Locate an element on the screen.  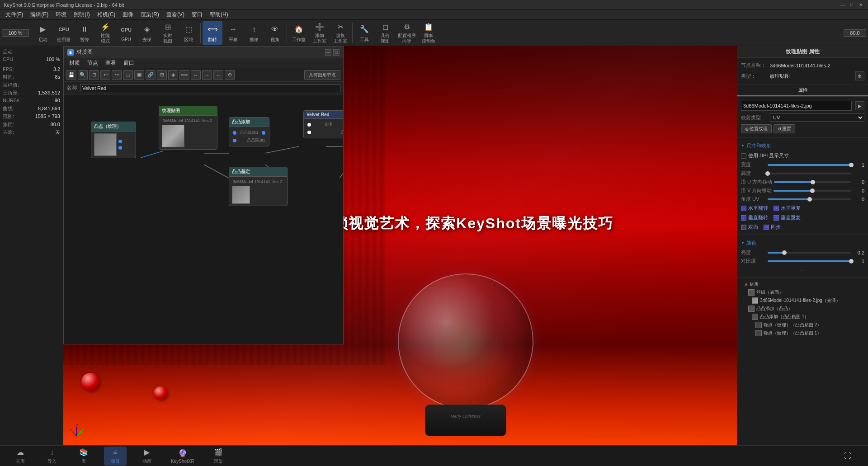
node-texture-map: 纹理贴图 3d66Model-1014141-files-2 is located at coordinates (188, 127).